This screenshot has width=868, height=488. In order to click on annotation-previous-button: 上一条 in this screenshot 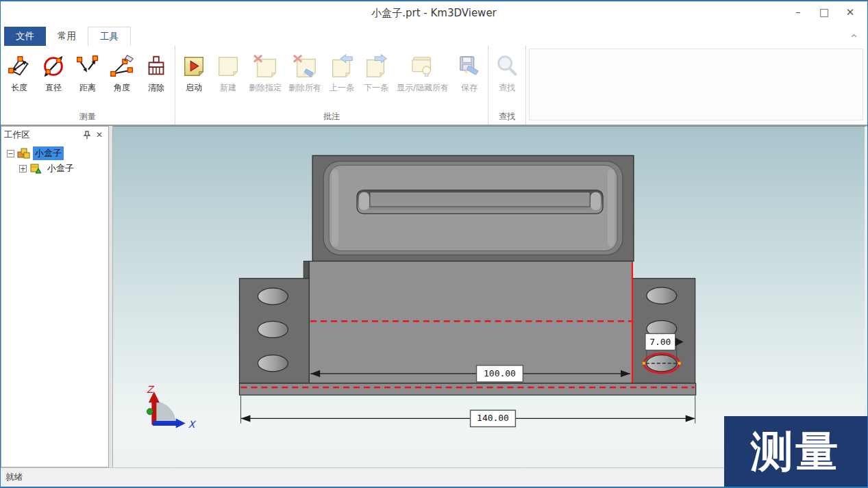, I will do `click(342, 73)`.